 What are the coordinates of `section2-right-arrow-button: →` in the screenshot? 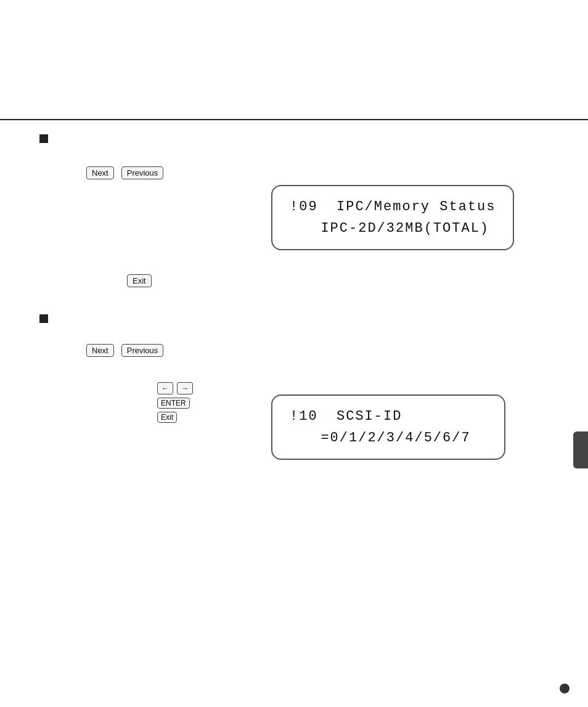 It's located at (185, 388).